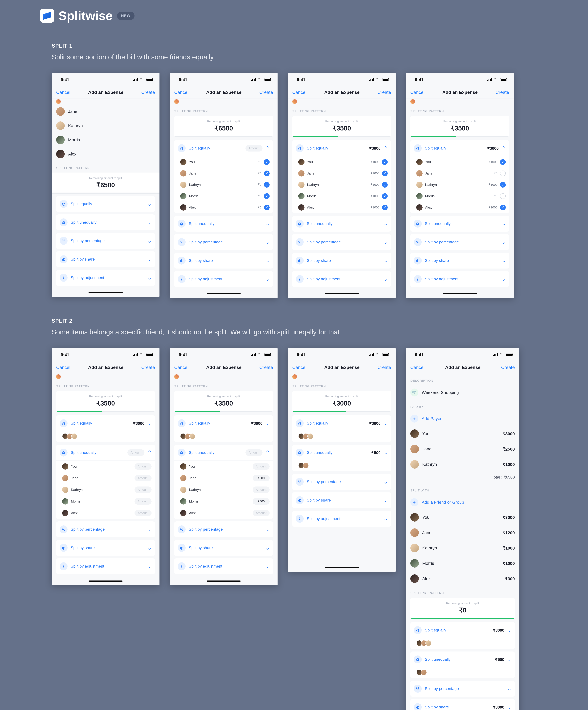  Describe the element at coordinates (463, 548) in the screenshot. I see `splitwith-row: Kathryn₹1000` at that location.